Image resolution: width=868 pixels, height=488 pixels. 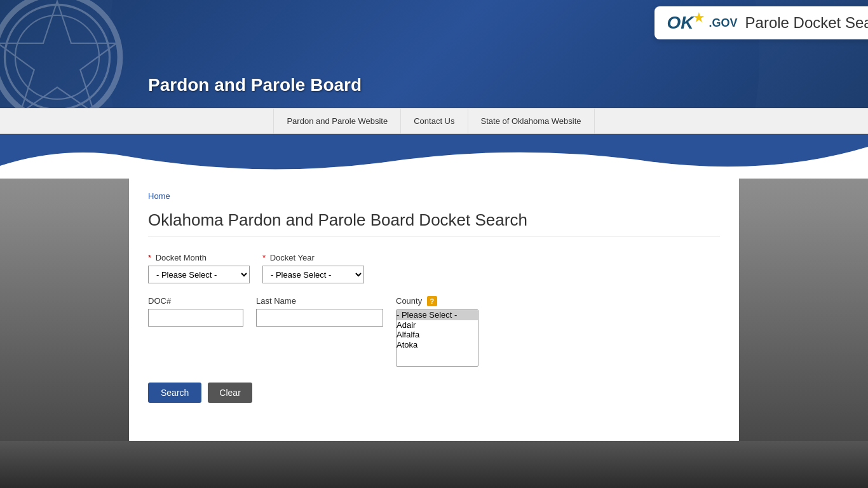 What do you see at coordinates (199, 274) in the screenshot?
I see `docket-month-select: - Please Select - January February March…` at bounding box center [199, 274].